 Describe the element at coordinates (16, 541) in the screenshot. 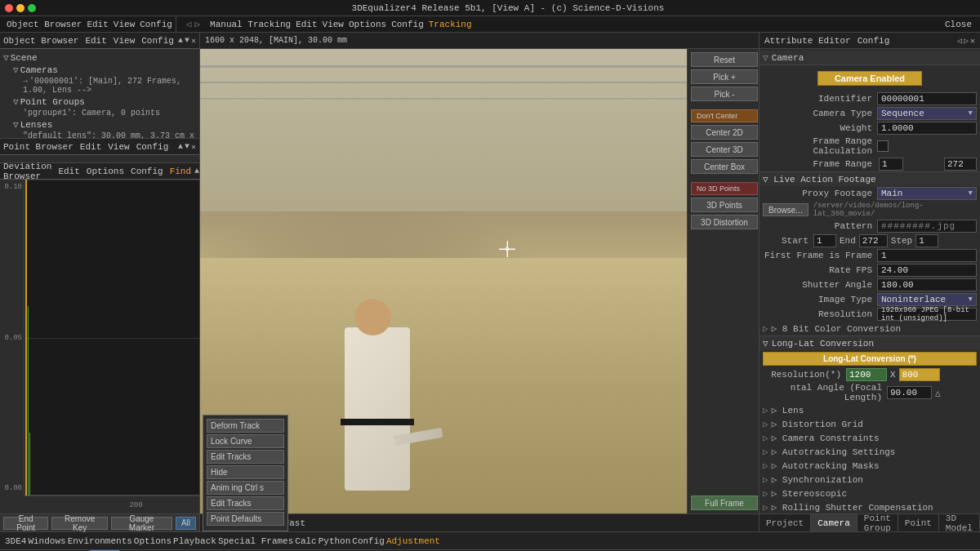

I see `bm-3de4: 3DE4` at that location.